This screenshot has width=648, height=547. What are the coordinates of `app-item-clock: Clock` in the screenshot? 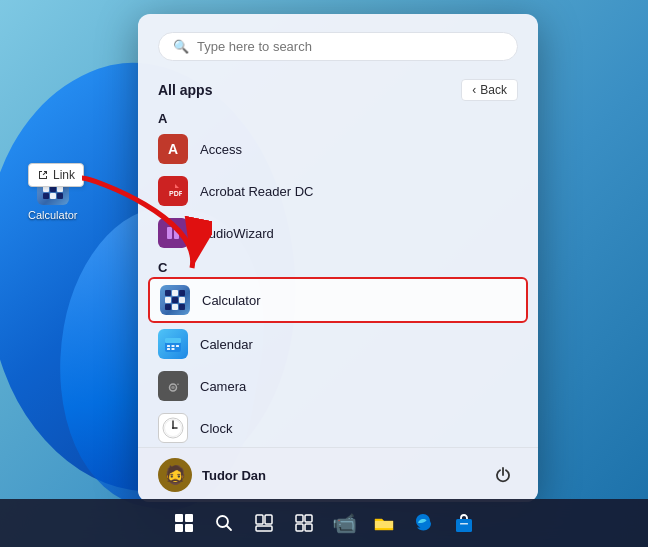 It's located at (338, 427).